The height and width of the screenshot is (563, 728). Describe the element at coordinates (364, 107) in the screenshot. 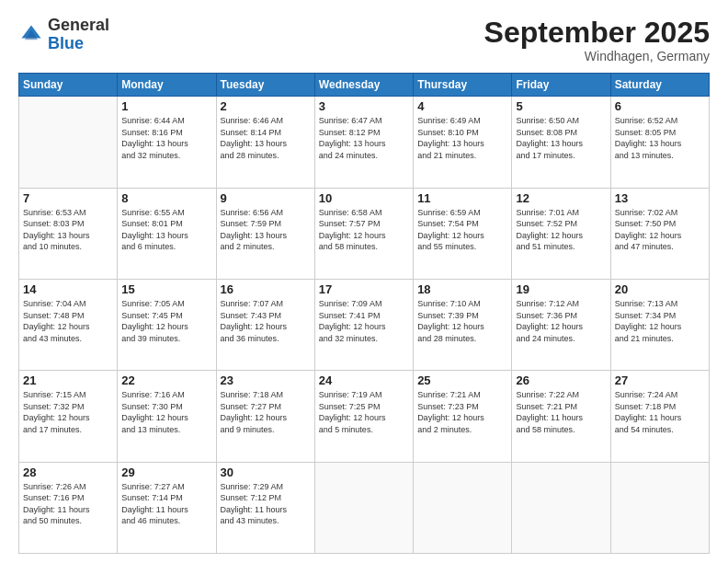

I see `day-number: 3` at that location.